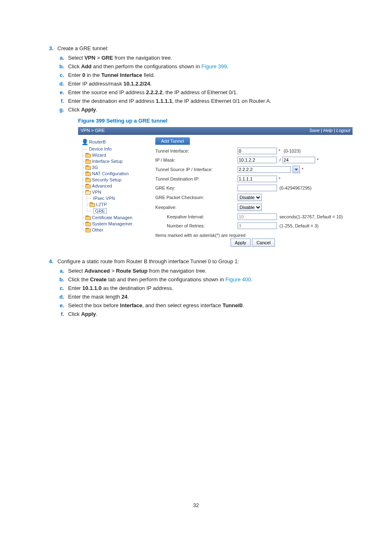  Describe the element at coordinates (196, 188) in the screenshot. I see `field-label: GRE Key:` at that location.